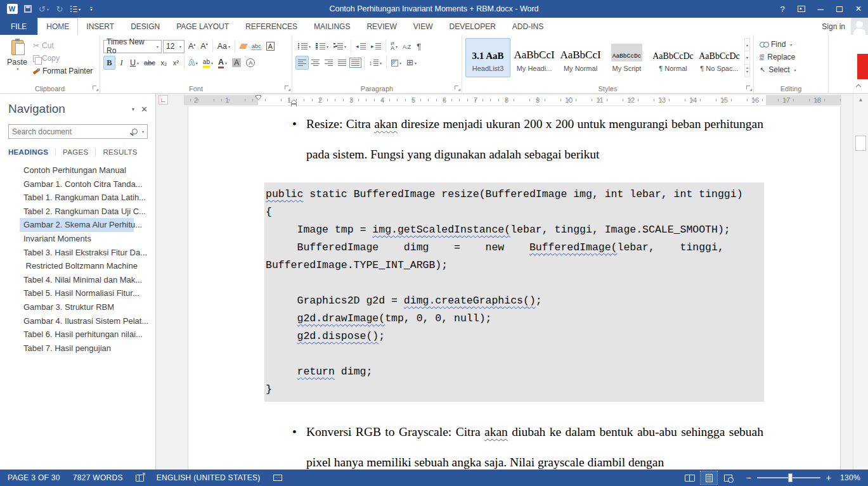  Describe the element at coordinates (32, 152) in the screenshot. I see `tab-headings: HEADINGS` at that location.